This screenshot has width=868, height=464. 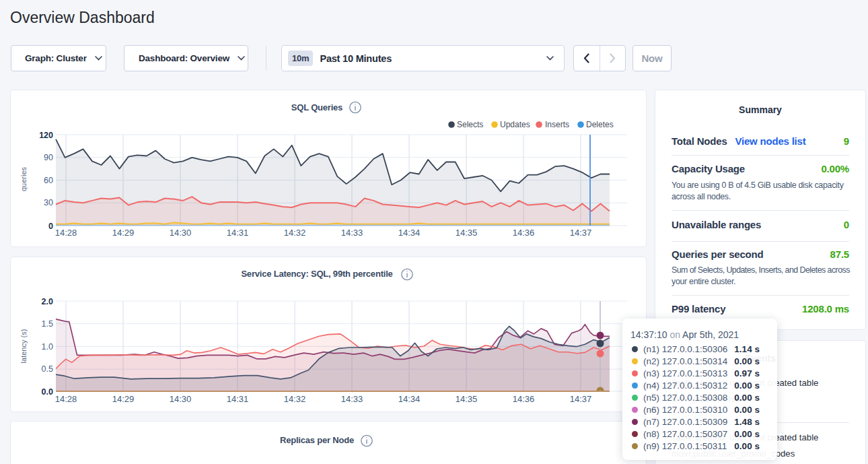 What do you see at coordinates (47, 302) in the screenshot?
I see `svg-text: 2.0` at bounding box center [47, 302].